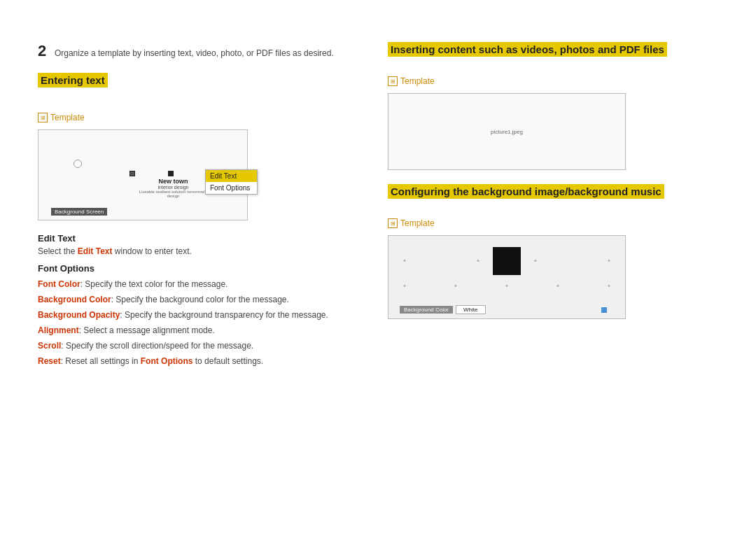 Image resolution: width=756 pixels, height=534 pixels. What do you see at coordinates (199, 330) in the screenshot?
I see `font-option-alignment: Alignment: Select a message alignment mo…` at bounding box center [199, 330].